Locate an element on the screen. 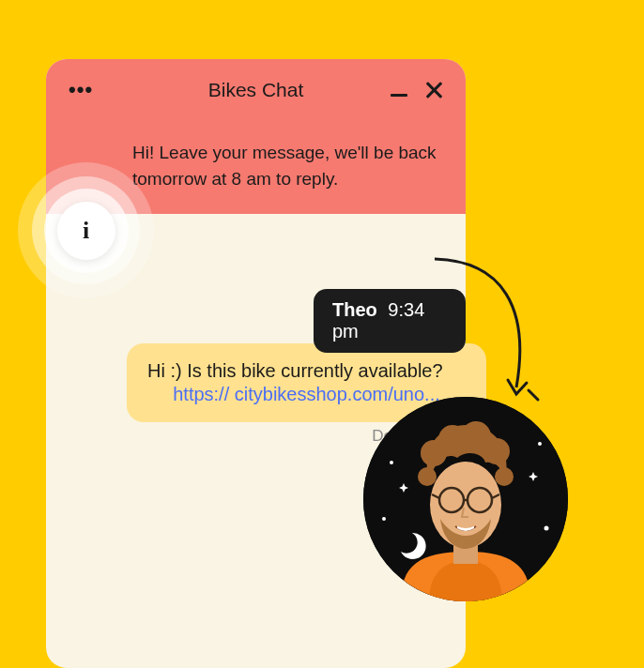 This screenshot has width=644, height=668. info-icon: i is located at coordinates (86, 231).